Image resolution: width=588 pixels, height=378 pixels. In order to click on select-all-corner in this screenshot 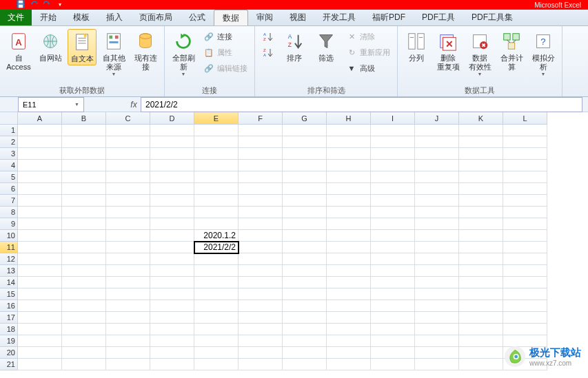, I will do `click(9, 118)`.